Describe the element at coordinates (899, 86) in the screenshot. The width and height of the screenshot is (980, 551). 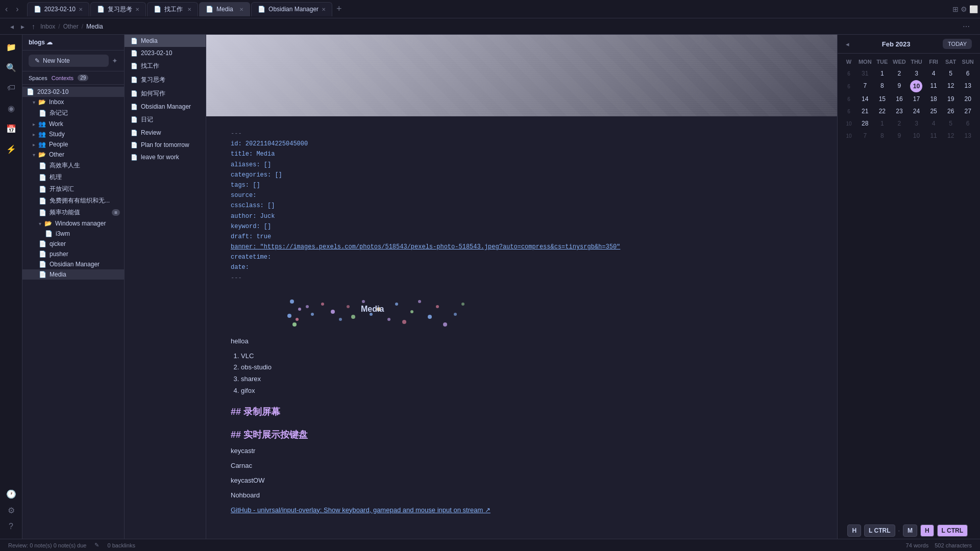
I see `cal-day-9: 9` at that location.